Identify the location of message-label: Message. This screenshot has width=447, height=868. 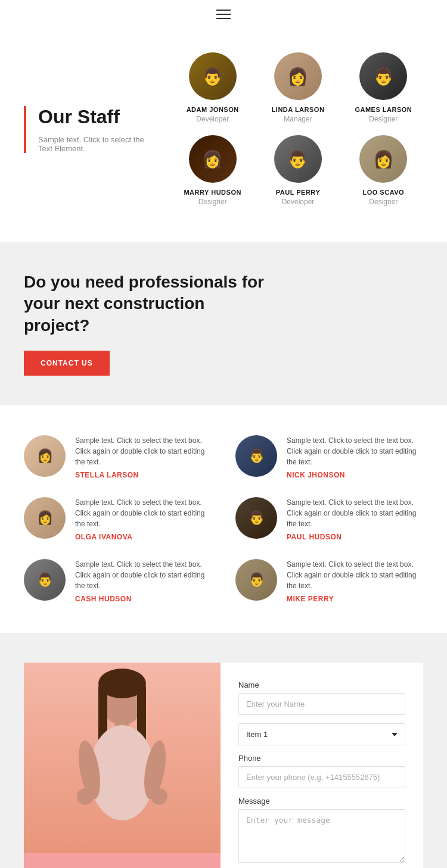
(322, 801).